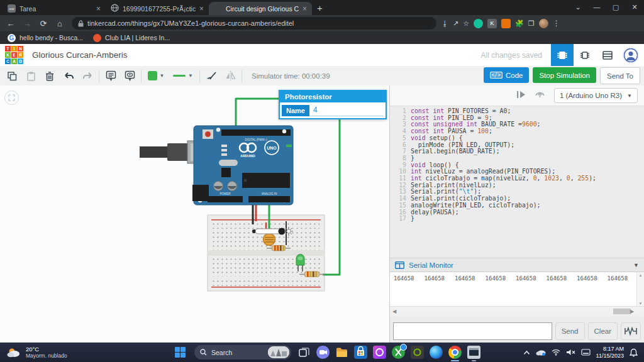 This screenshot has width=644, height=362. What do you see at coordinates (436, 352) in the screenshot?
I see `edge-button` at bounding box center [436, 352].